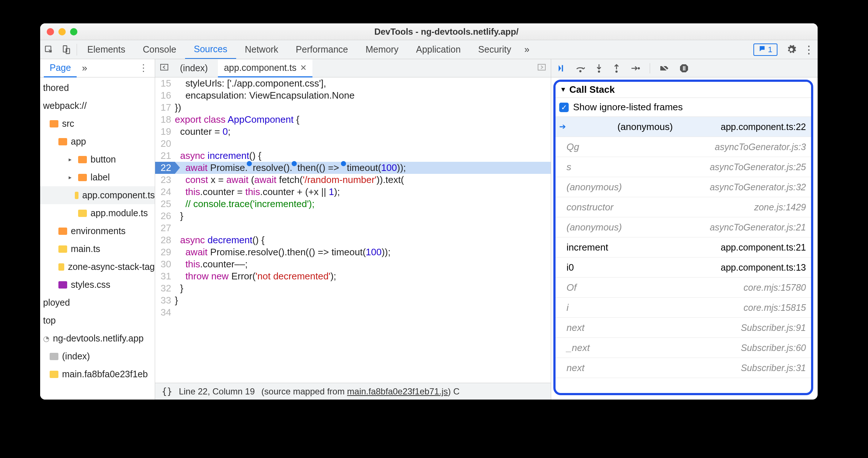  I want to click on tree-item: webpack://, so click(97, 106).